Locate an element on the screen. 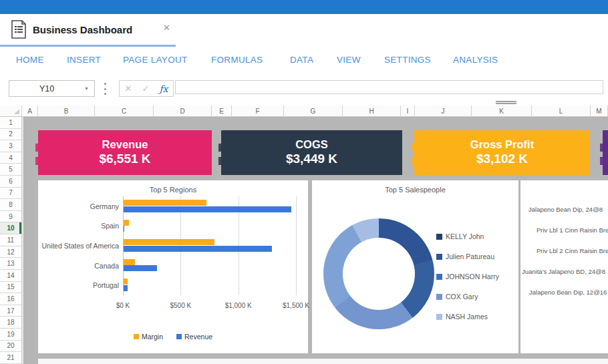 The height and width of the screenshot is (364, 608). kpi-label: COGS is located at coordinates (311, 144).